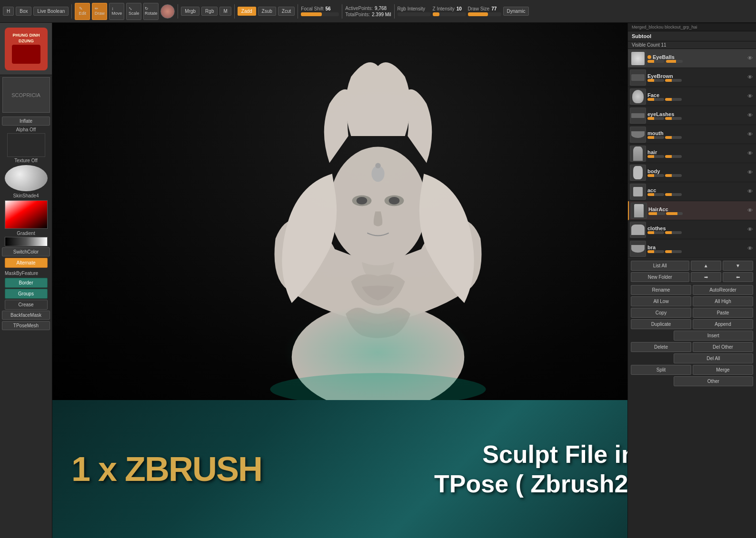 This screenshot has width=756, height=538. I want to click on insert-button: Insert, so click(713, 336).